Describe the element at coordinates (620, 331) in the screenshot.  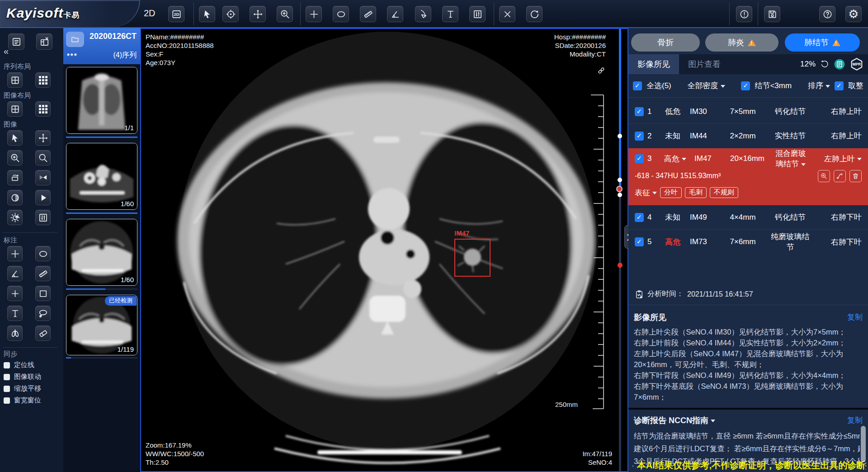
I see `slice-slider-track-lower` at that location.